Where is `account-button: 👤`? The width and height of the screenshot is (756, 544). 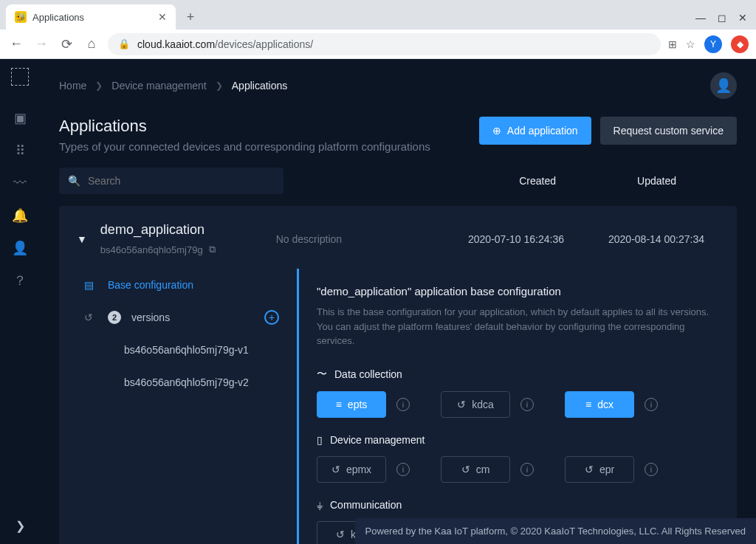
account-button: 👤 is located at coordinates (724, 86).